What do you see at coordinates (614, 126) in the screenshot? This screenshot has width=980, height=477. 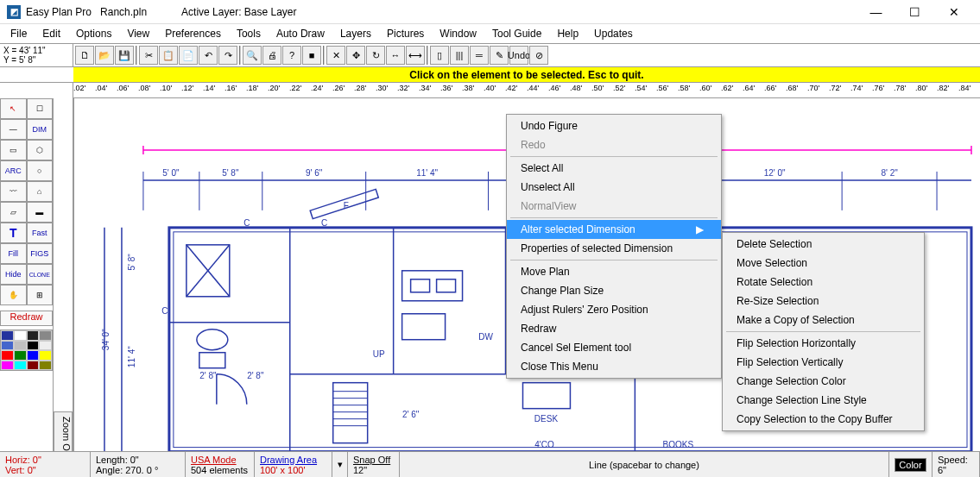 I see `menu-item: Undo Figure` at bounding box center [614, 126].